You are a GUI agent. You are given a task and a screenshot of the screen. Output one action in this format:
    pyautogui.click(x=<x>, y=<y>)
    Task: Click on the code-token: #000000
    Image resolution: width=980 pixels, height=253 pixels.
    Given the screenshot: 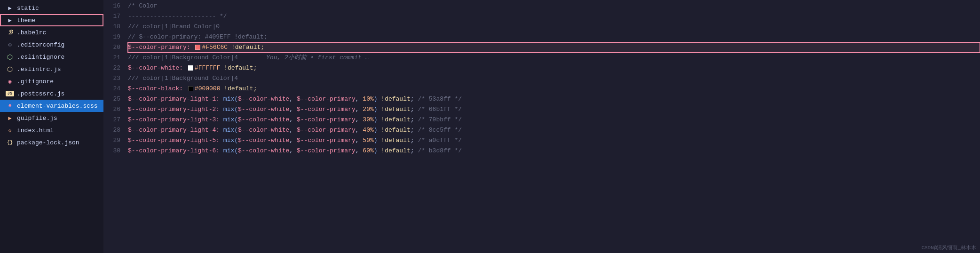 What is the action you would take?
    pyautogui.click(x=208, y=89)
    